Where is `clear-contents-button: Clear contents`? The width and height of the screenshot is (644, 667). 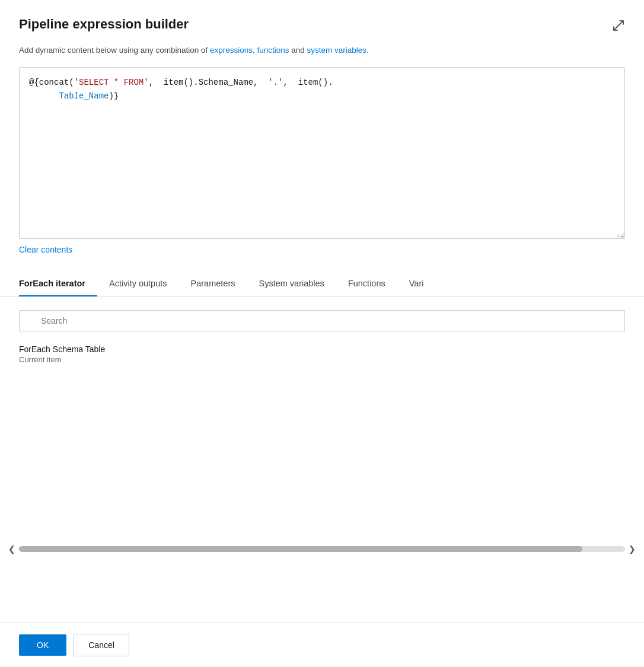
clear-contents-button: Clear contents is located at coordinates (322, 250).